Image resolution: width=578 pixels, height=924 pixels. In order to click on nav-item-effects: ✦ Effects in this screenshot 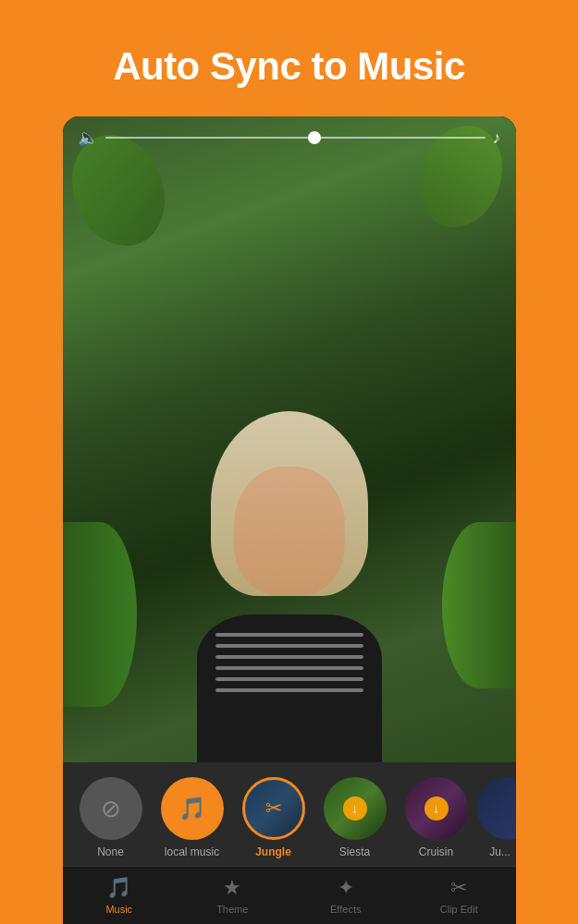, I will do `click(346, 895)`.